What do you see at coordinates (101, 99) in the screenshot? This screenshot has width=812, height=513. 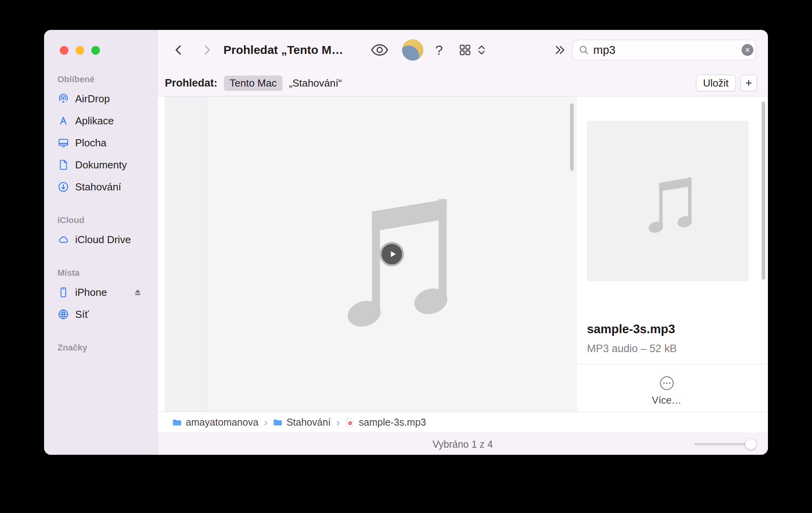 I see `sidebar-item-airdrop: AirDrop` at bounding box center [101, 99].